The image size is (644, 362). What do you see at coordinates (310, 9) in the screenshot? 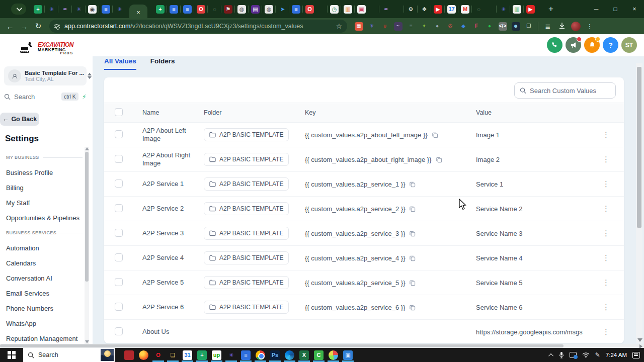
I see `pinned-tab: O` at bounding box center [310, 9].